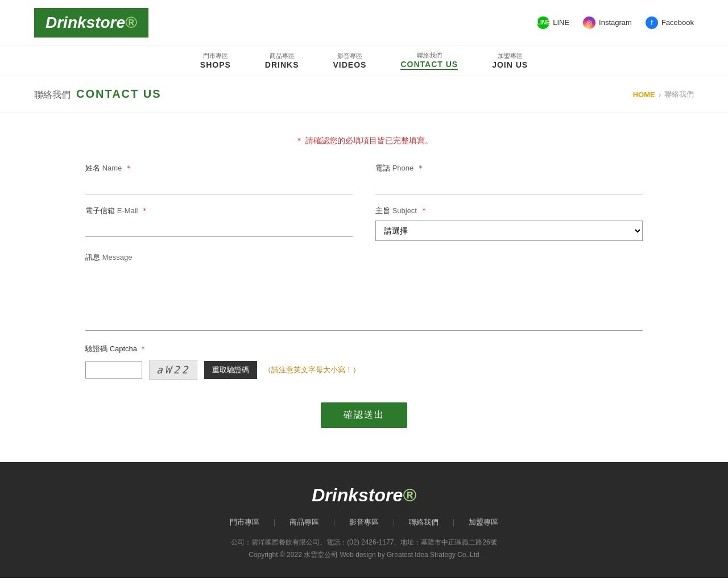 The width and height of the screenshot is (728, 586). Describe the element at coordinates (364, 61) in the screenshot. I see `main-nav: 門市專區 SHOPS 商品專區 DRINKS 影音專區 VIDEOS 聯絡我們 …` at that location.